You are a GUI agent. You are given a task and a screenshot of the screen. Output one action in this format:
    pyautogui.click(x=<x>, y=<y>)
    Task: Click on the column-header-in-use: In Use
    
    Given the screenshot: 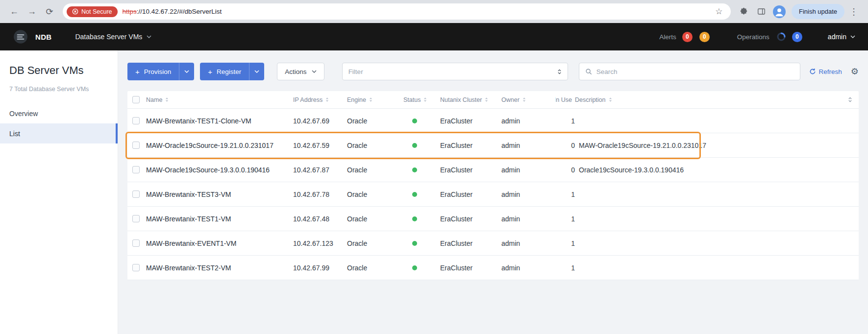 What is the action you would take?
    pyautogui.click(x=565, y=100)
    